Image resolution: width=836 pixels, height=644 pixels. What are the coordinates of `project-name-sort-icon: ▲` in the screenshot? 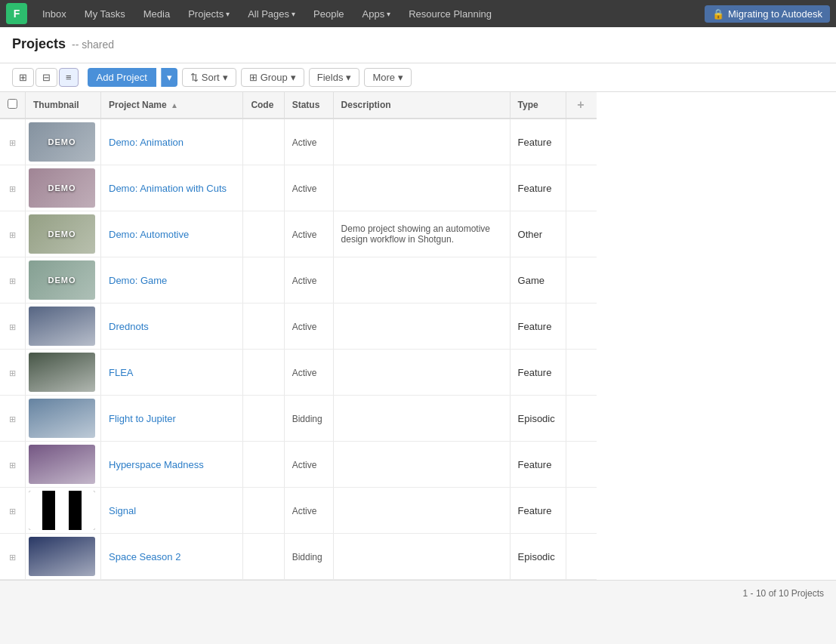 It's located at (174, 106).